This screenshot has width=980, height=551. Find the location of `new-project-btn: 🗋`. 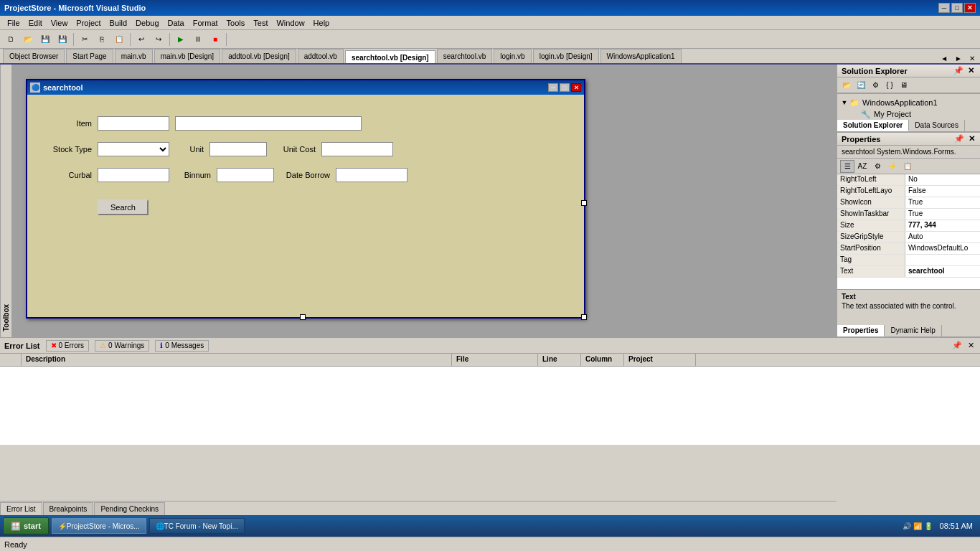

new-project-btn: 🗋 is located at coordinates (11, 39).